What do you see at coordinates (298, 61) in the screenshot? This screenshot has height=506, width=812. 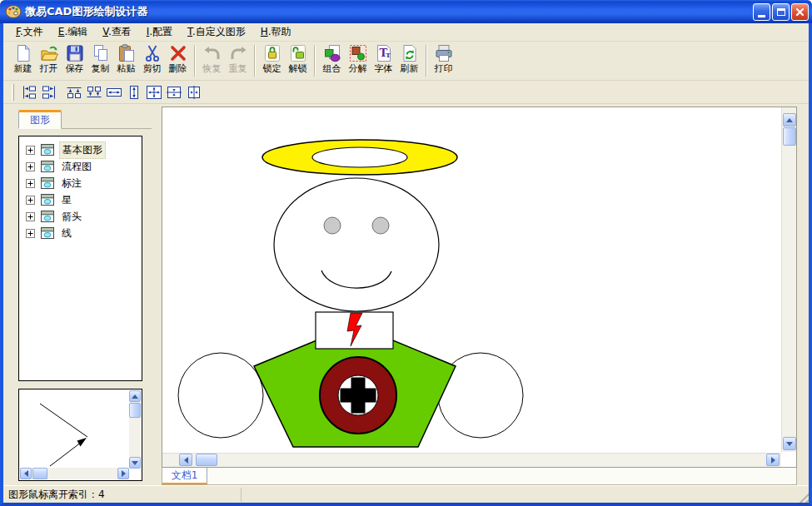 I see `unlock-button: 解锁` at bounding box center [298, 61].